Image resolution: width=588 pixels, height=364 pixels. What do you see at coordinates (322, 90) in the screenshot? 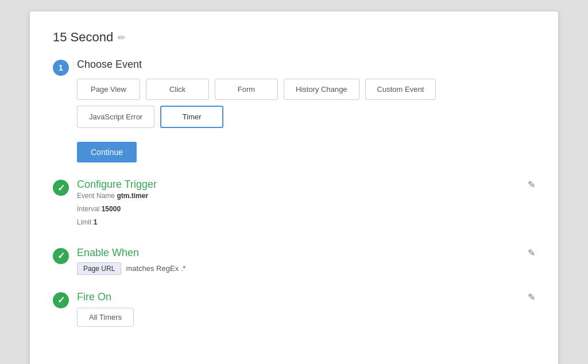
I see `event-btn-historychange: History Change` at bounding box center [322, 90].